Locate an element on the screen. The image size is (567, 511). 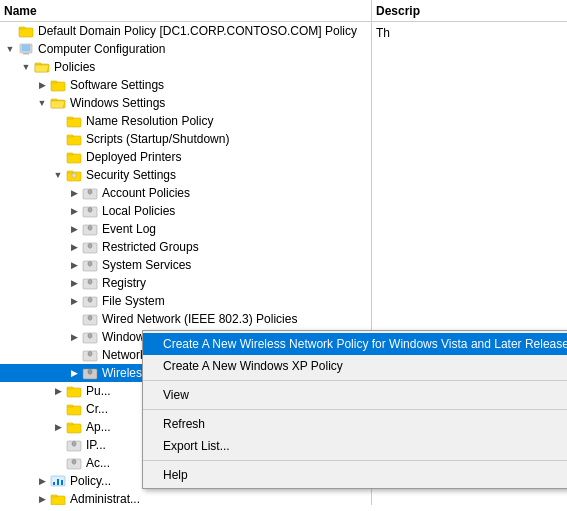
tree-item-registry: Registry is located at coordinates (186, 283).